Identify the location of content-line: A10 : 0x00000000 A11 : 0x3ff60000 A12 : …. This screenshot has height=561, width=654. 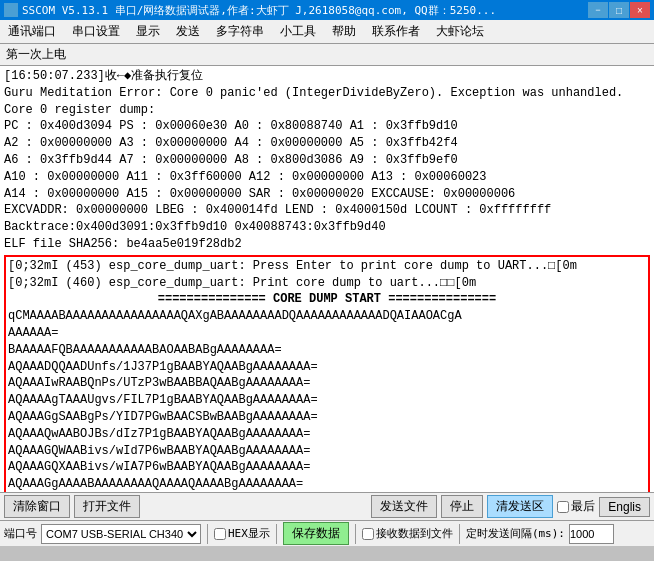
(327, 178).